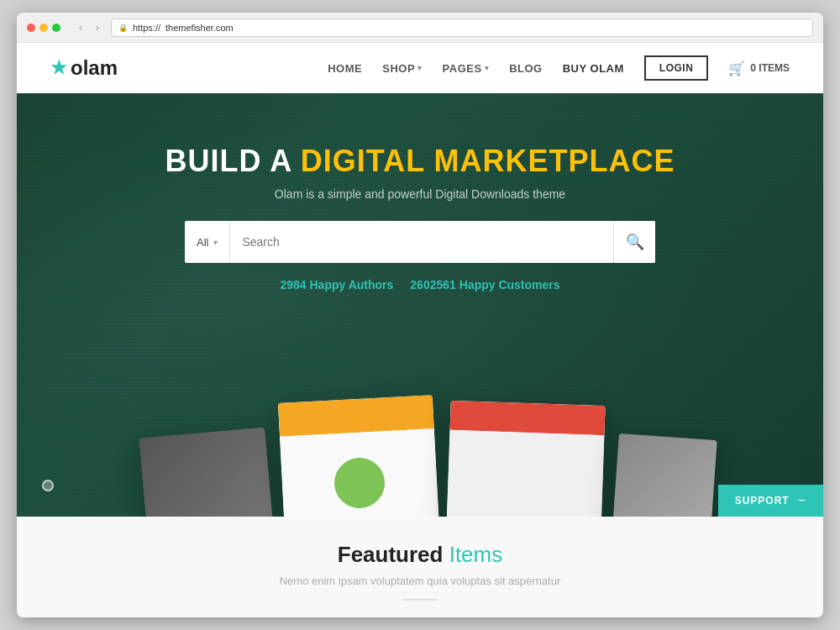  I want to click on login-button: LOGIN, so click(677, 68).